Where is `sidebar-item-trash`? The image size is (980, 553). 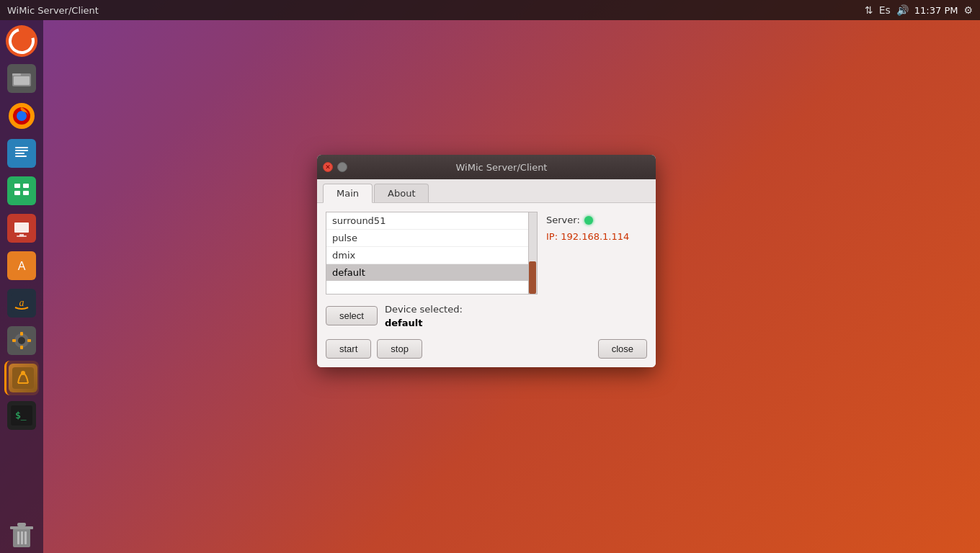 sidebar-item-trash is located at coordinates (22, 536).